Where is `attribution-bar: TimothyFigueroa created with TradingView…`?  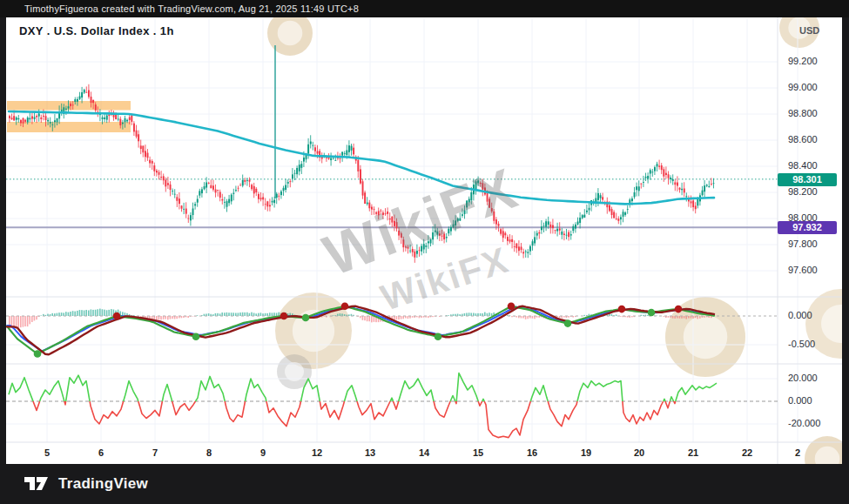 attribution-bar: TimothyFigueroa created with TradingView… is located at coordinates (425, 9).